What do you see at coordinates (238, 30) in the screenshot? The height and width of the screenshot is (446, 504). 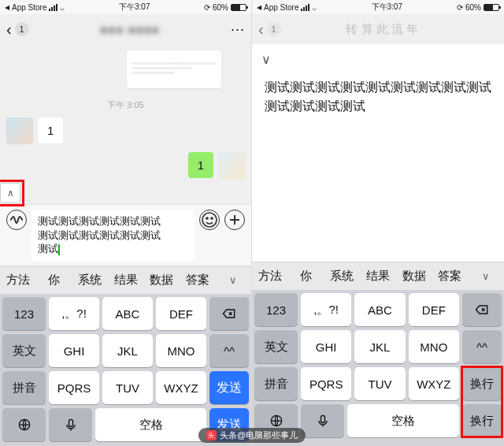 I see `more-button: ···` at bounding box center [238, 30].